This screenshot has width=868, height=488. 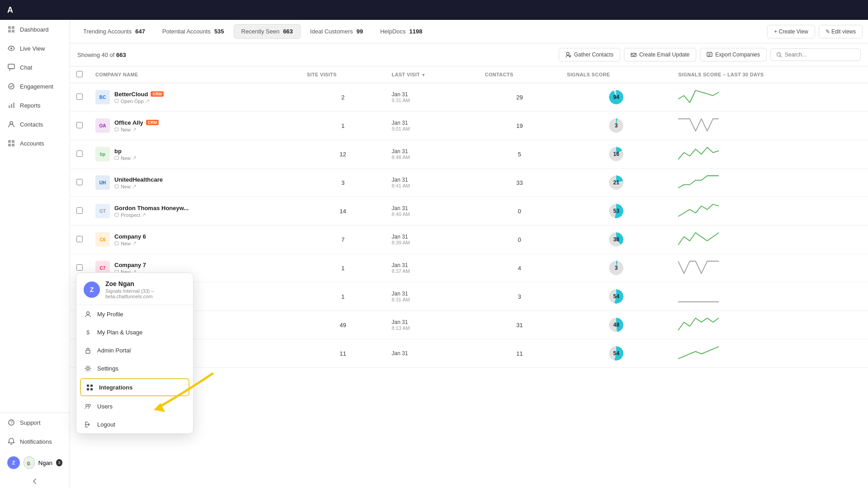 I want to click on score-7: 54, so click(x=616, y=296).